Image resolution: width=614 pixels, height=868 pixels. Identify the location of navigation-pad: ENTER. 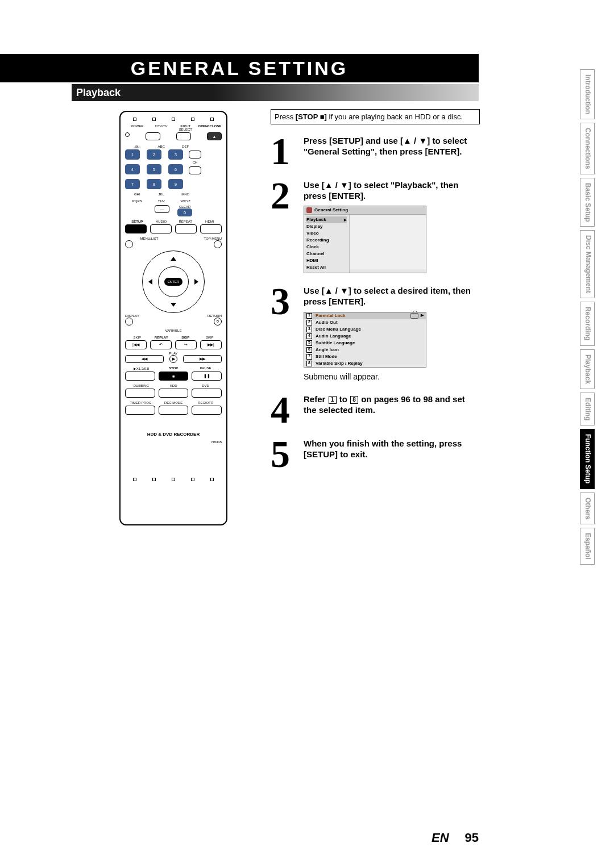
(173, 282).